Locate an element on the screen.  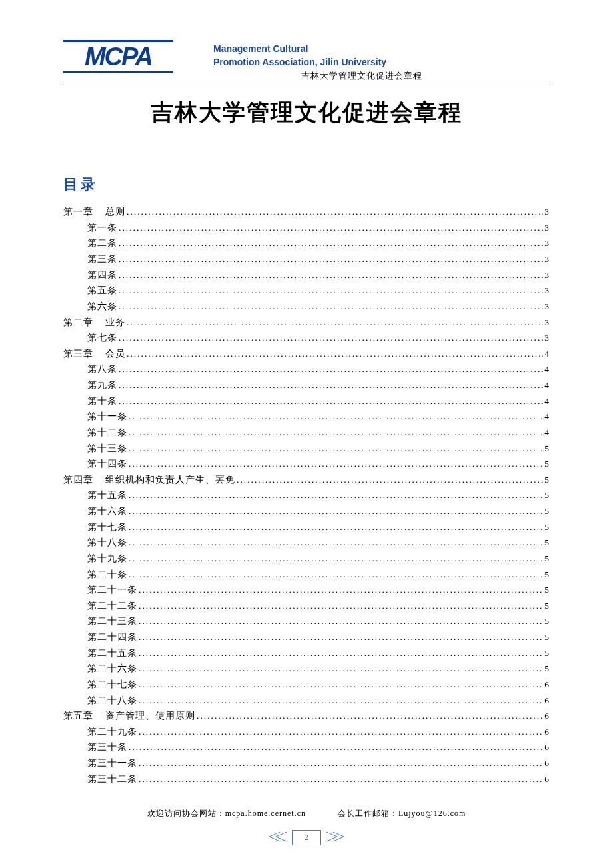
toc-entry: 第一章总则3 is located at coordinates (306, 212).